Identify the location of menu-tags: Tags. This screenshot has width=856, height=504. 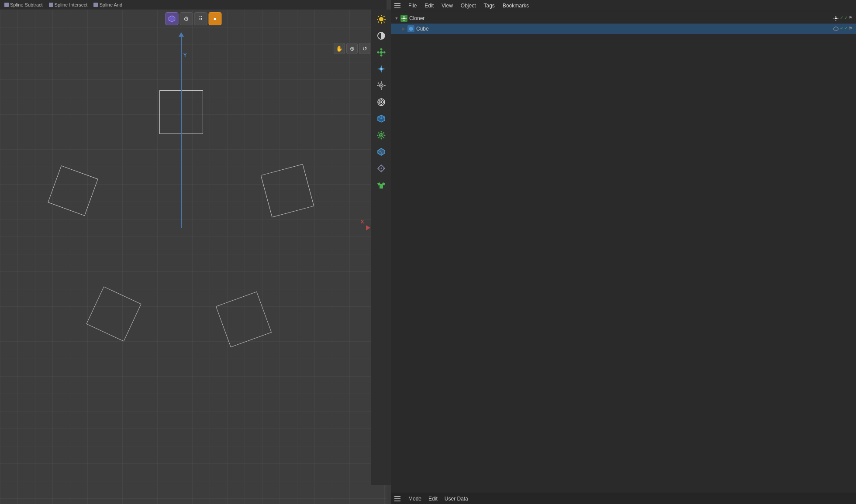
(489, 6).